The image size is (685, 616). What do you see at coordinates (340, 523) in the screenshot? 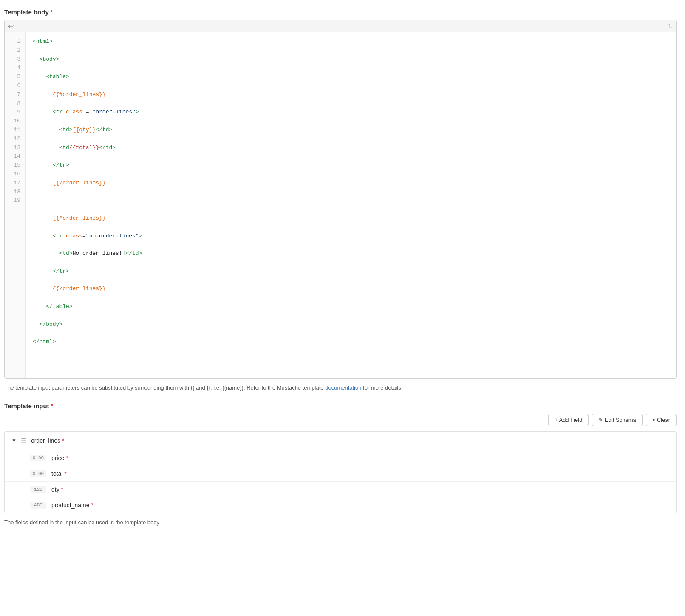
I see `footer-text: The fields defined in the input can be u…` at bounding box center [340, 523].